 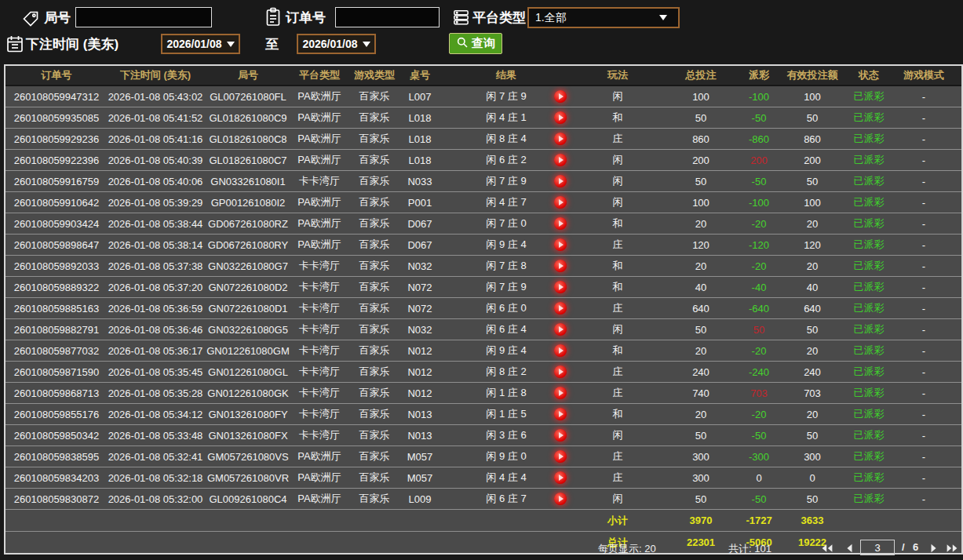 What do you see at coordinates (506, 202) in the screenshot?
I see `cell-result: 闲 4 庄 7` at bounding box center [506, 202].